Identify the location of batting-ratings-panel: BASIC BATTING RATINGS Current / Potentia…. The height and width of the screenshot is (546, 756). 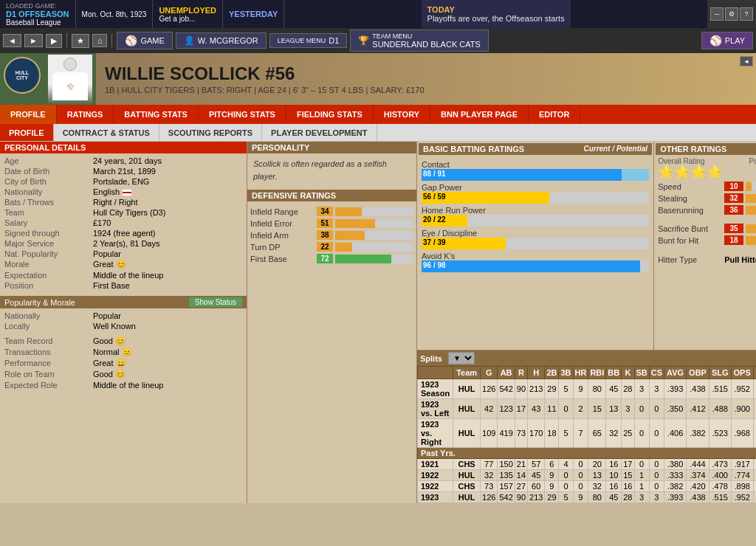
(535, 246).